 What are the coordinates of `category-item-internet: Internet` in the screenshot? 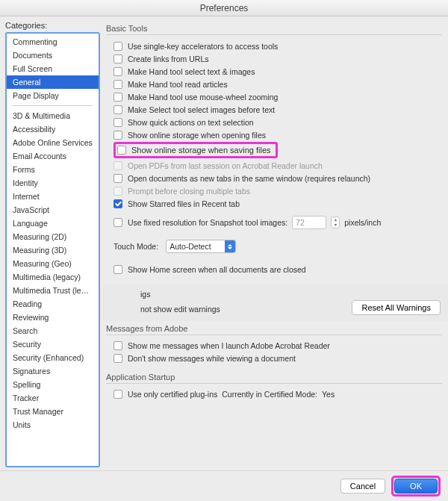 It's located at (52, 196).